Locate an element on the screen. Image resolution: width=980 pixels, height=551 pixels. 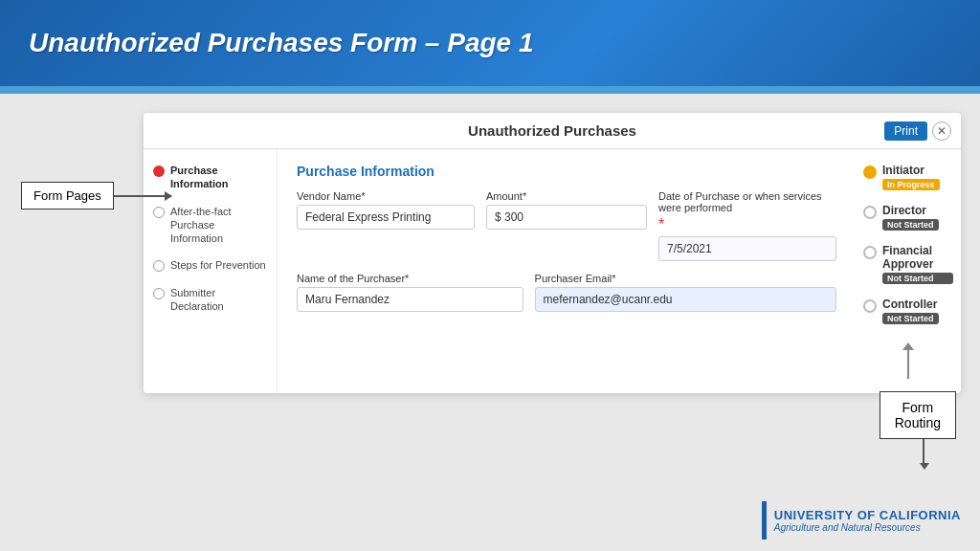
routing-dot-initiator is located at coordinates (870, 172).